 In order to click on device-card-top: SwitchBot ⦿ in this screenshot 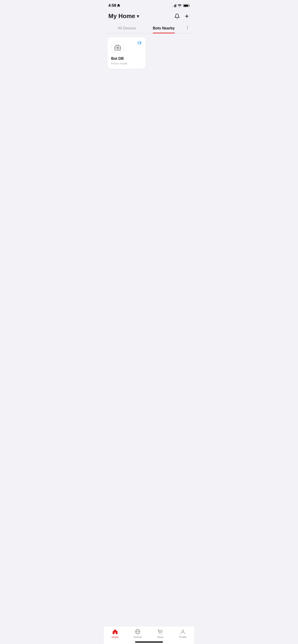, I will do `click(127, 47)`.